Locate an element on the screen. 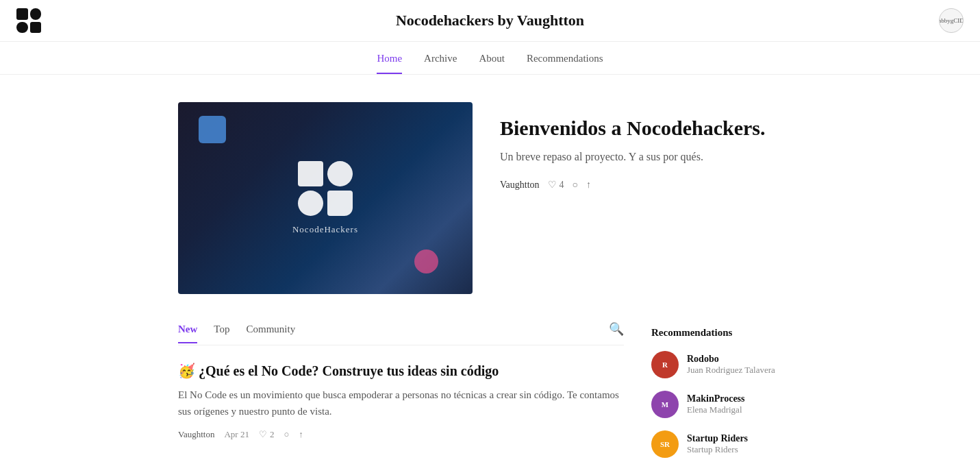  rec-initials-makin: M is located at coordinates (665, 404).